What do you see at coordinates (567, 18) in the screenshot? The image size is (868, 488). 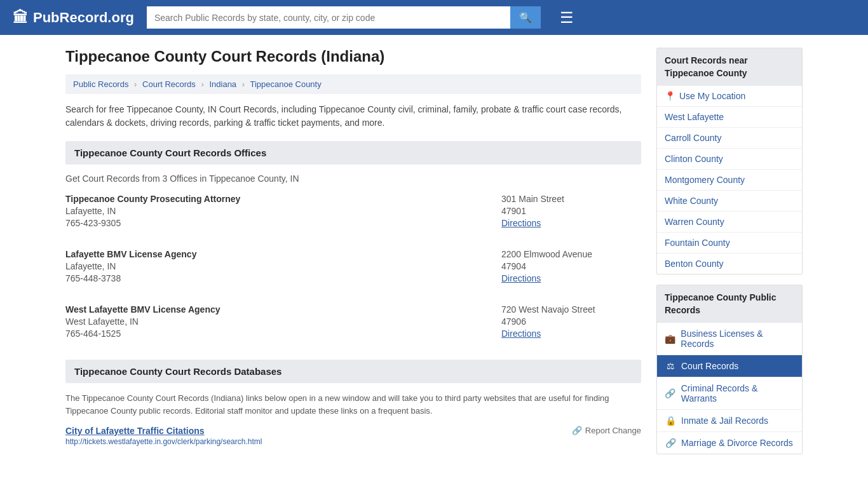 I see `menu-icon: ☰` at bounding box center [567, 18].